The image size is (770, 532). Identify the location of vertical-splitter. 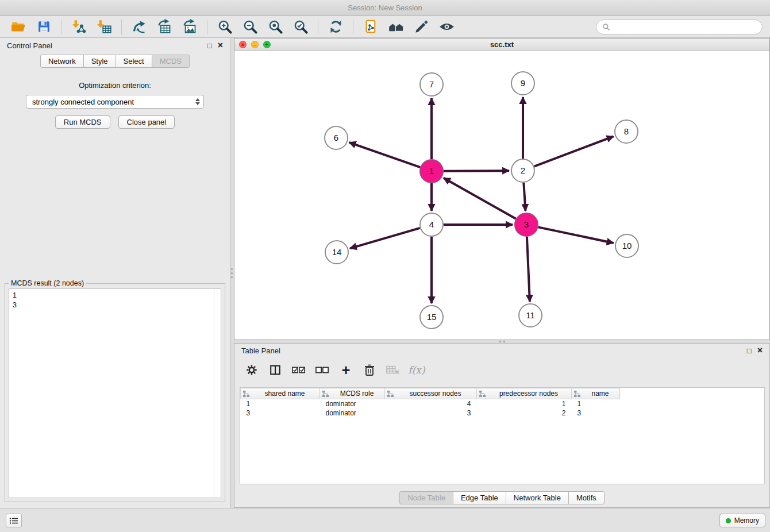
(232, 273).